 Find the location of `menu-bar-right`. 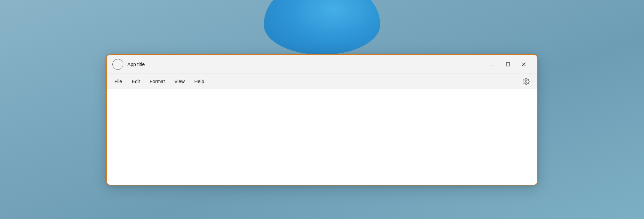

menu-bar-right is located at coordinates (528, 81).